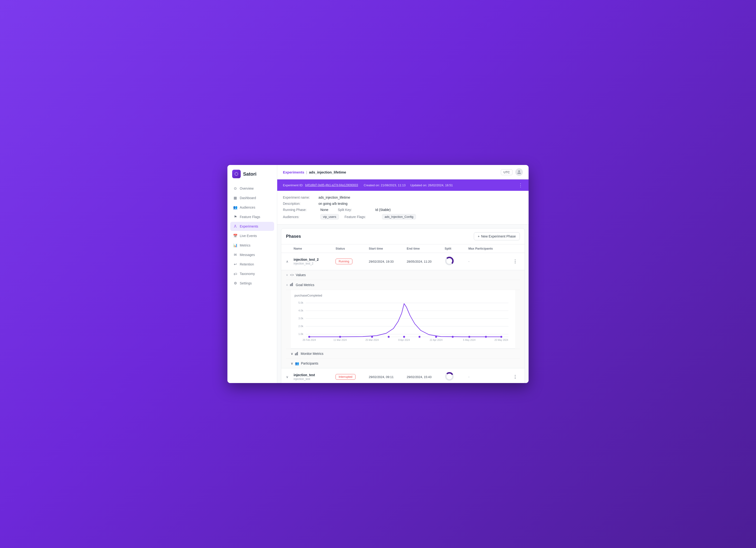  What do you see at coordinates (403, 208) in the screenshot?
I see `experiment-details: Experiment name: ads_injection_lifetime …` at bounding box center [403, 208].